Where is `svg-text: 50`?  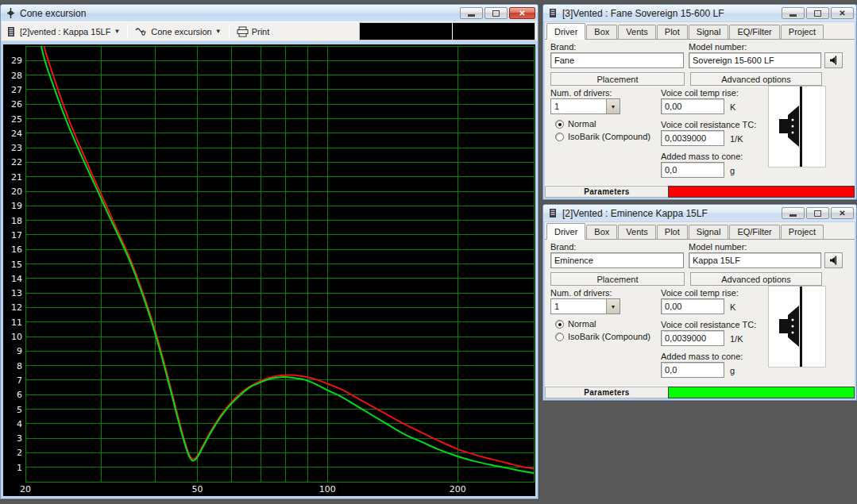
svg-text: 50 is located at coordinates (198, 489).